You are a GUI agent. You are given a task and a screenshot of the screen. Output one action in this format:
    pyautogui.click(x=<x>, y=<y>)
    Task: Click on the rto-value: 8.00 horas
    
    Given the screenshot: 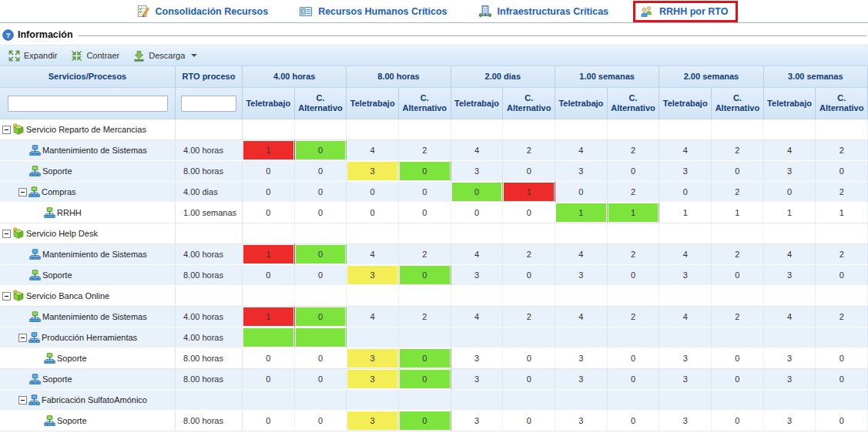 What is the action you would take?
    pyautogui.click(x=209, y=421)
    